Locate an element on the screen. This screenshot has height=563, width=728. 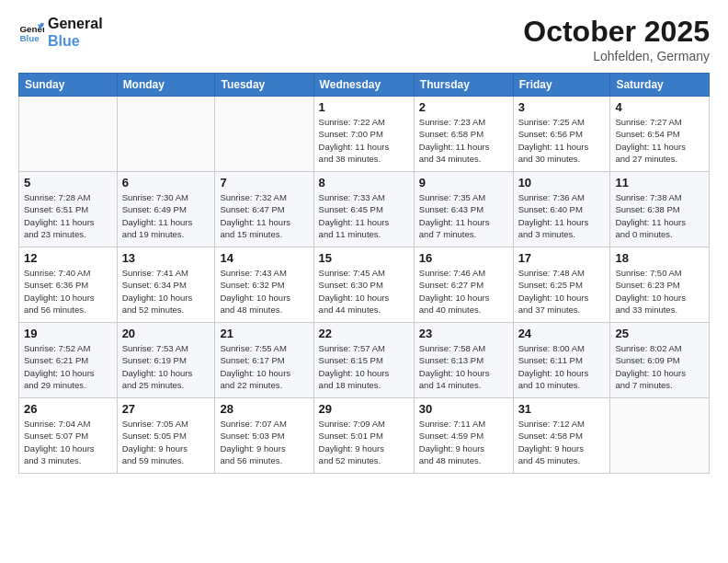
calendar-cell: 23Sunrise: 7:58 AM Sunset: 6:13 PM Dayli… is located at coordinates (463, 361).